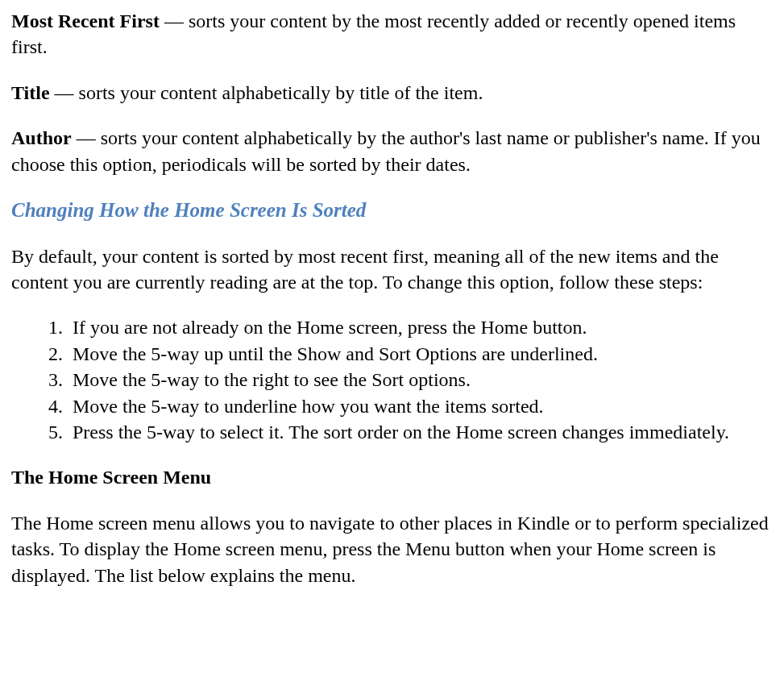 The image size is (784, 673). Describe the element at coordinates (31, 93) in the screenshot. I see `definition-term: Title` at that location.